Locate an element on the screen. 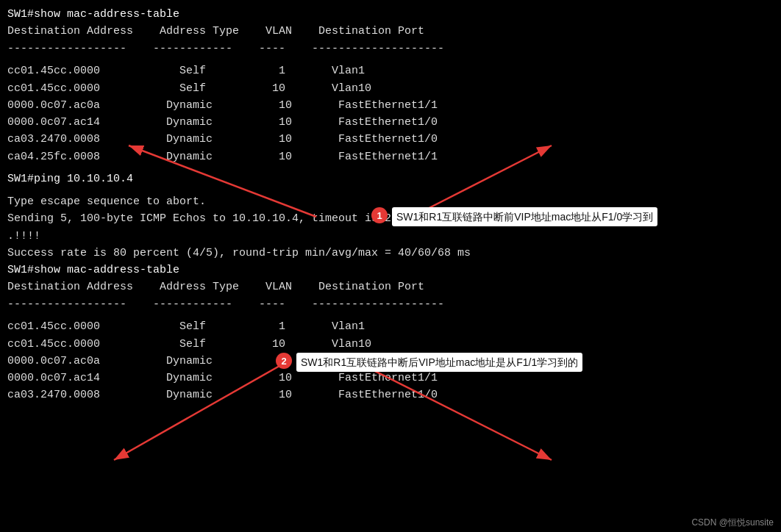  terminal-line-l1: SW1#show mac-address-table is located at coordinates (390, 15).